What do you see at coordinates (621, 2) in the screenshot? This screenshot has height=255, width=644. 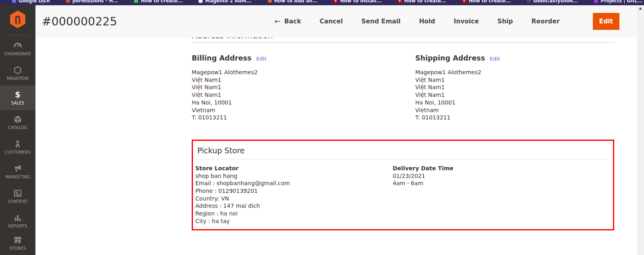 I see `bookmark-label: Projects | GitL...` at bounding box center [621, 2].